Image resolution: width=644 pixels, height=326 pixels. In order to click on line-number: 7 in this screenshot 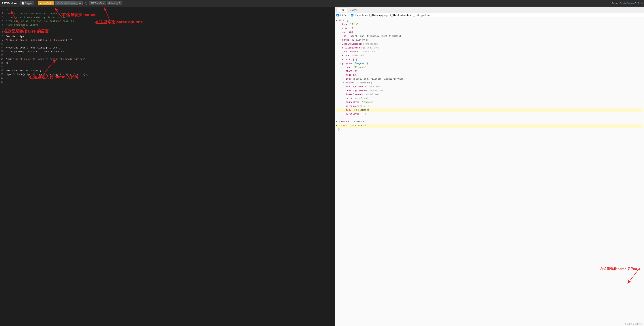, I will do `click(3, 33)`.